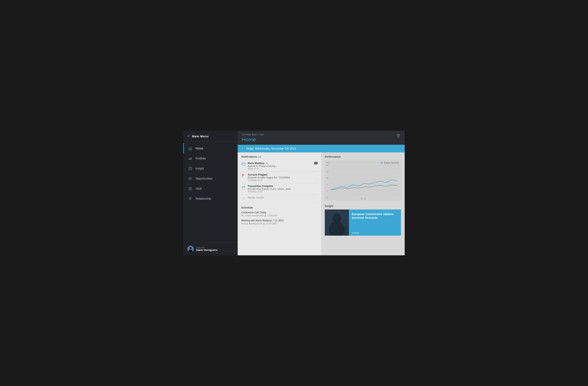 The width and height of the screenshot is (588, 386). I want to click on insight-tag: Outlook, so click(375, 233).